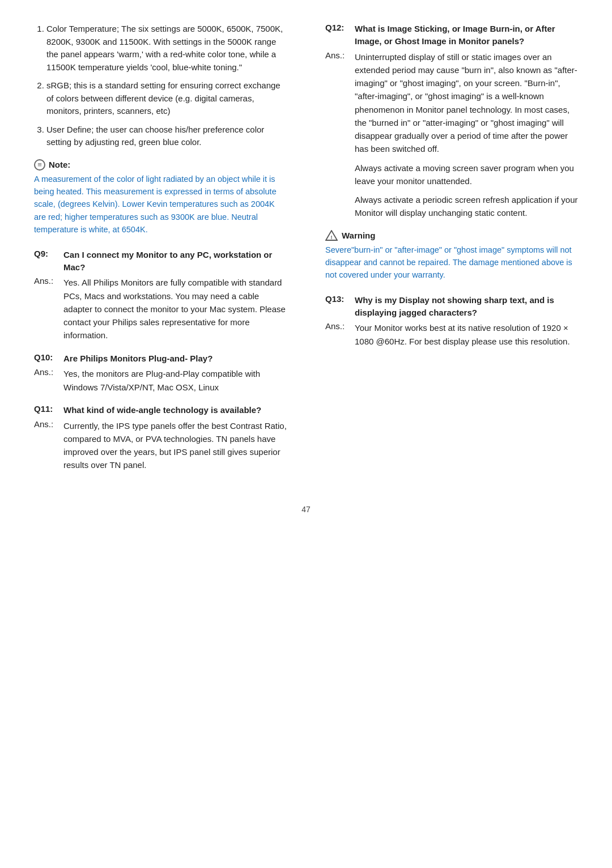 The image size is (612, 868). What do you see at coordinates (452, 307) in the screenshot?
I see `qa-question: Q13: Why is my Display not showing sharp…` at bounding box center [452, 307].